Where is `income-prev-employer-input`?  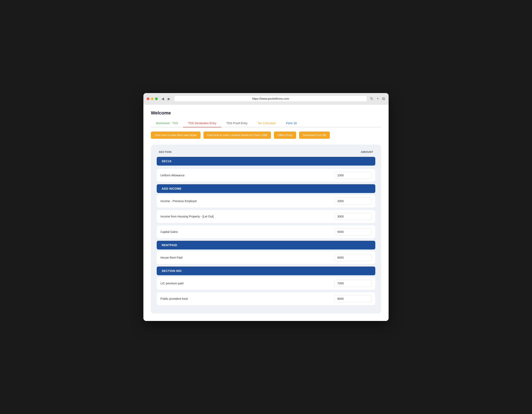
income-prev-employer-input is located at coordinates (353, 201).